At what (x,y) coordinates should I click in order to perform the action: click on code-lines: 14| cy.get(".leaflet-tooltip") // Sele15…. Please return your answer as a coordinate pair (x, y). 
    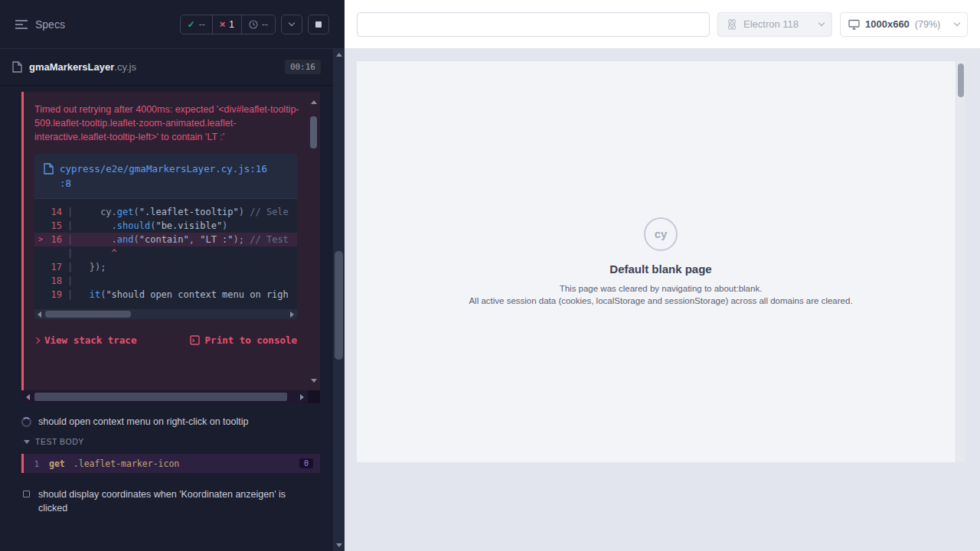
    Looking at the image, I should click on (165, 254).